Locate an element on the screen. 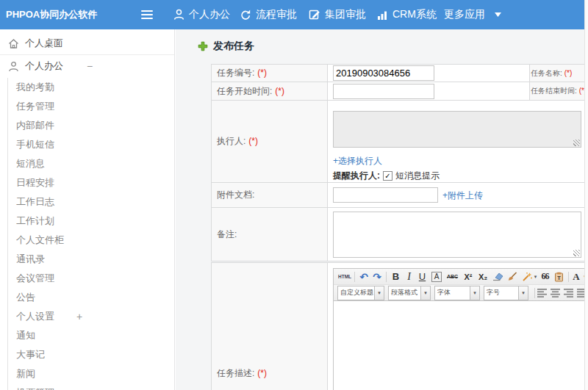  align-left-icon is located at coordinates (542, 293).